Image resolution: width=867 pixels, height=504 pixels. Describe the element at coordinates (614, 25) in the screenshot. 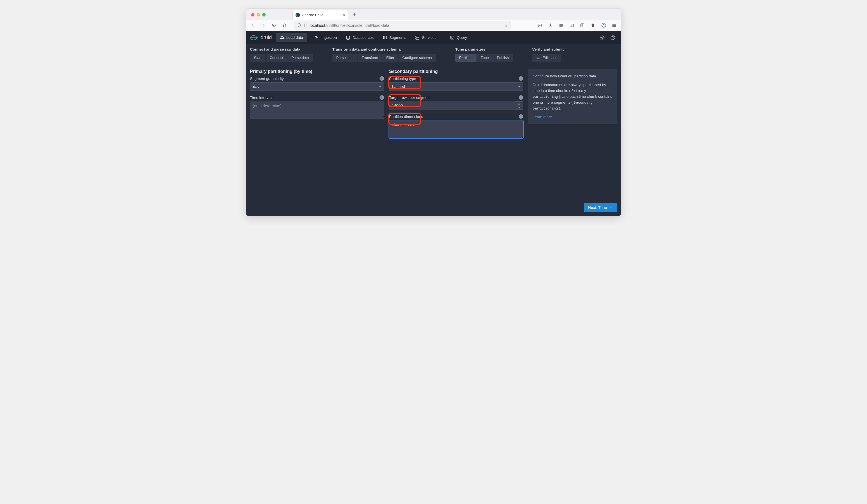

I see `app-menu-icon` at that location.